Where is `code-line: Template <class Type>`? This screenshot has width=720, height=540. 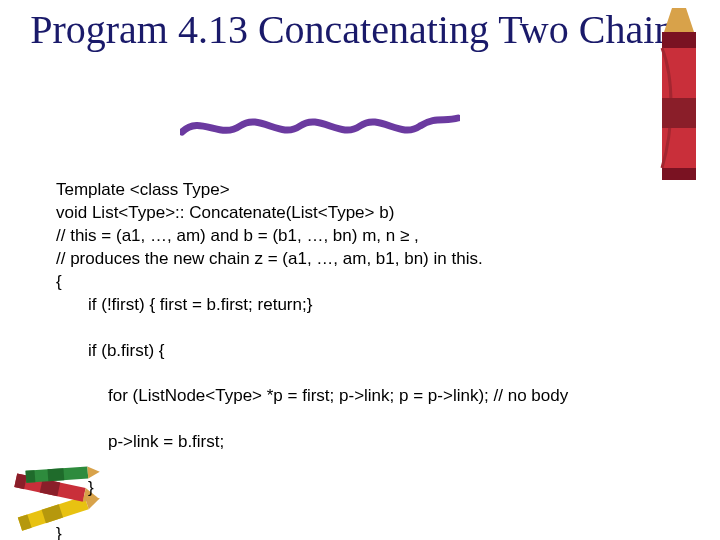
code-line: Template <class Type> is located at coordinates (143, 190).